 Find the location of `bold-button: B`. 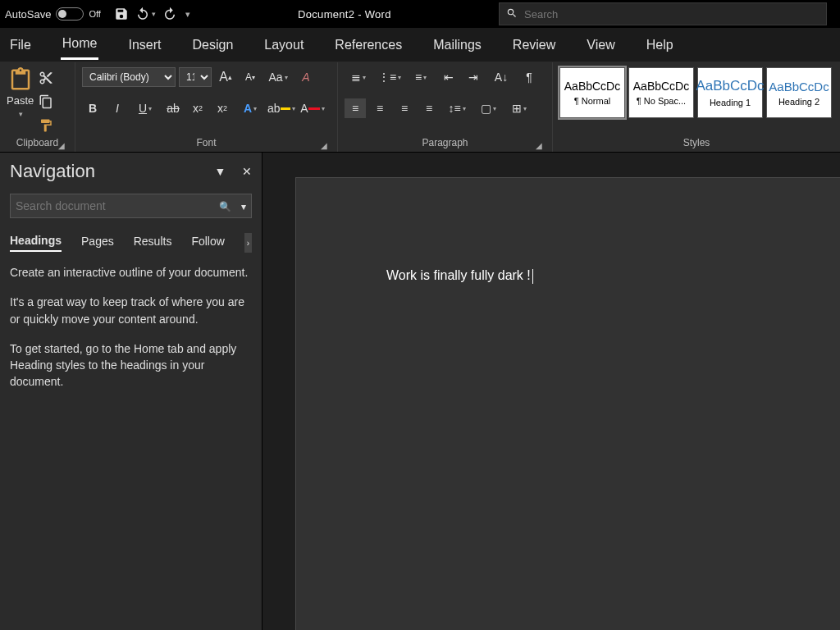

bold-button: B is located at coordinates (93, 108).